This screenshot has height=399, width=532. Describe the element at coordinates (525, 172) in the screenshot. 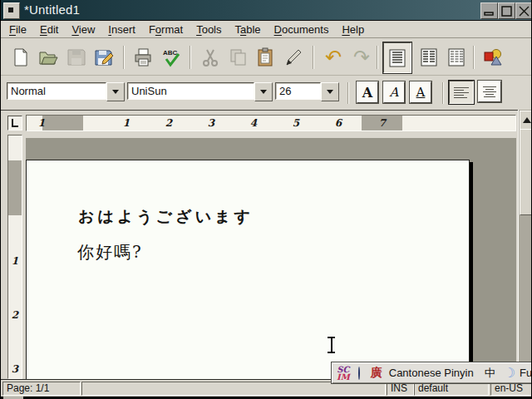

I see `scrollbar-thumb` at that location.